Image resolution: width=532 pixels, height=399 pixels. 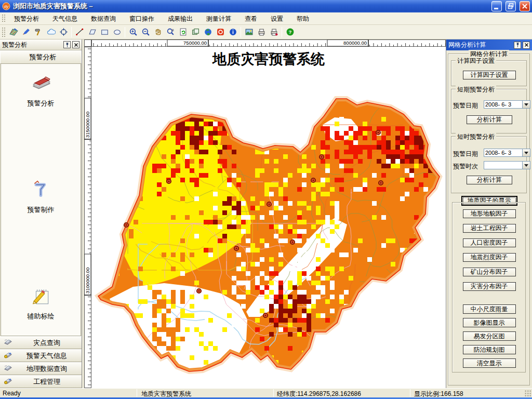 I want to click on left-ruler: 3150000.003100000.00, so click(x=88, y=217).